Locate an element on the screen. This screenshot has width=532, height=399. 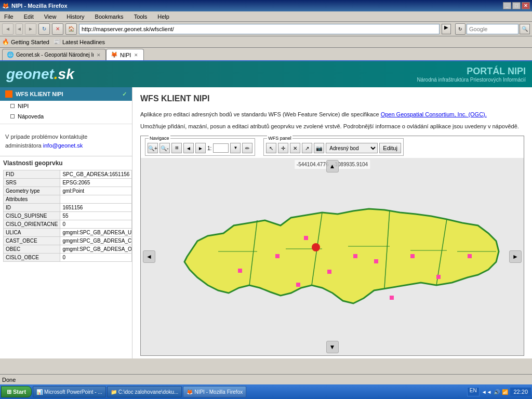
prop-val-cislo-obce: 0 is located at coordinates (96, 258).